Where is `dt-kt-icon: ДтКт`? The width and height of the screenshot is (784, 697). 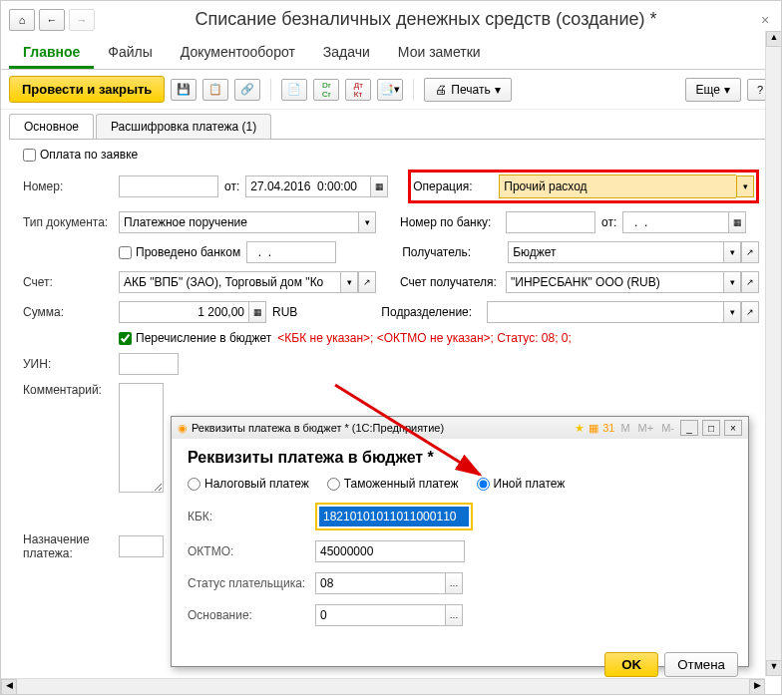 dt-kt-icon: ДтКт is located at coordinates (358, 90).